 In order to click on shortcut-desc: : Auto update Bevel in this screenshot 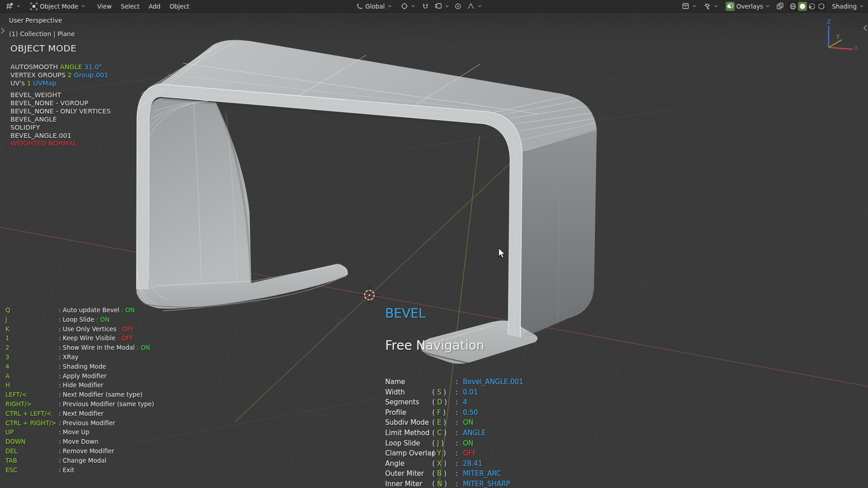, I will do `click(89, 310)`.